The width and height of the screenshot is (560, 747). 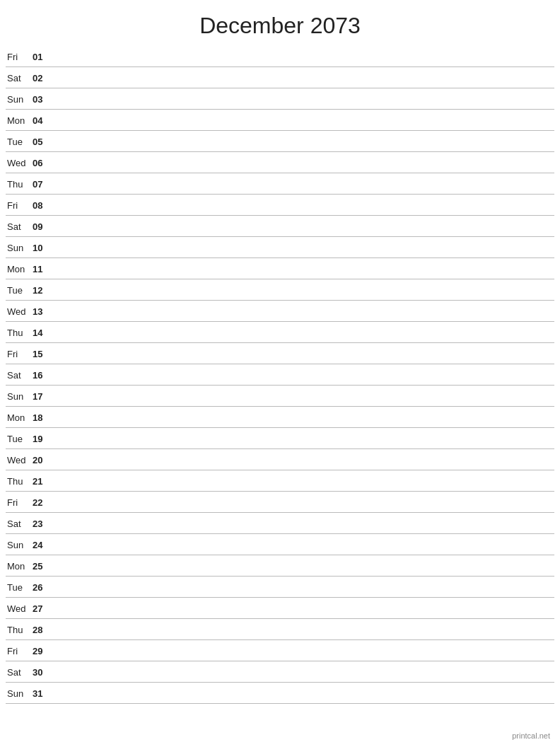 I want to click on day-row: Thu21, so click(x=280, y=481).